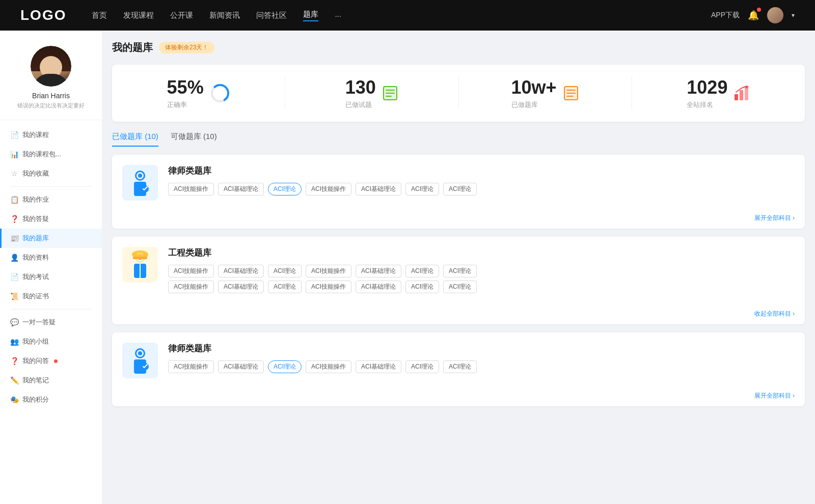  Describe the element at coordinates (481, 287) in the screenshot. I see `tags-row-engineer-2: ACI技能操作 ACI基础理论 ACI理论 ACI技能操作 ACI基础理论 AC…` at that location.